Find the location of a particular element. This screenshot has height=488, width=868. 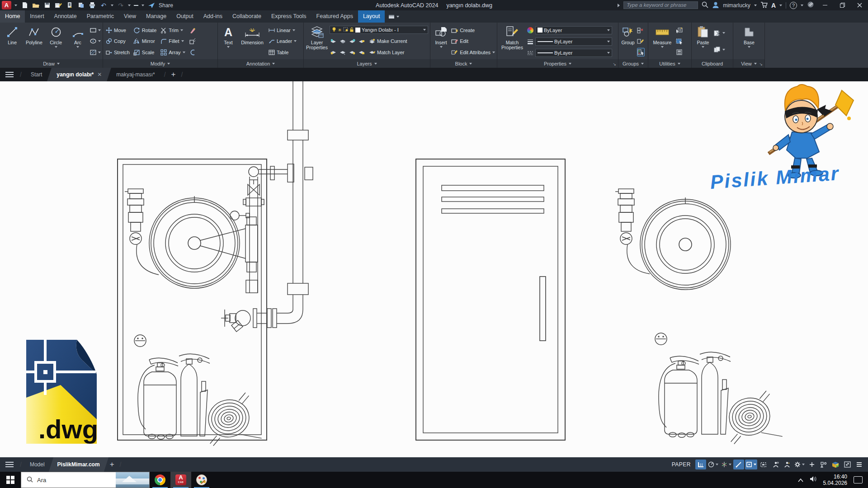

autocad-logo-icon: A is located at coordinates (6, 5).